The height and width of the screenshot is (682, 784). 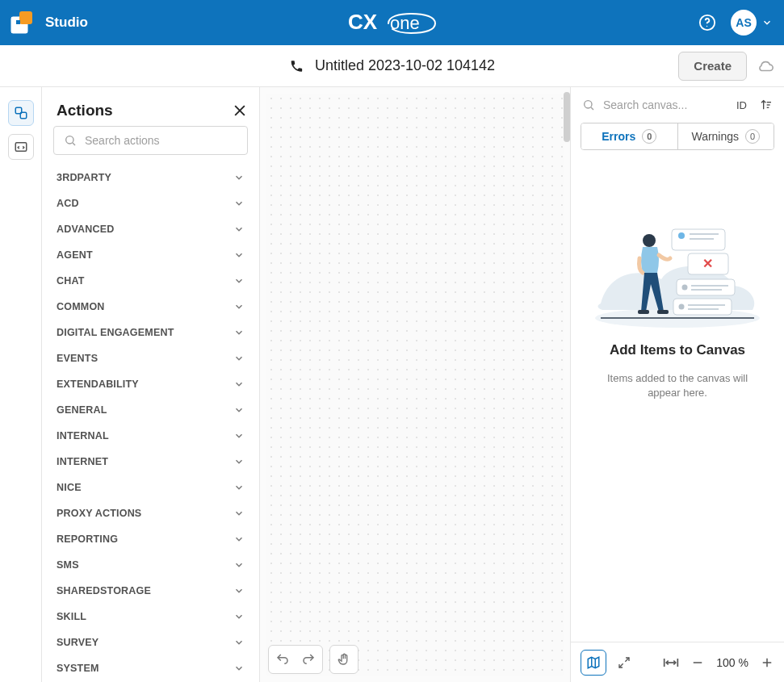 I want to click on search-icon, so click(x=589, y=105).